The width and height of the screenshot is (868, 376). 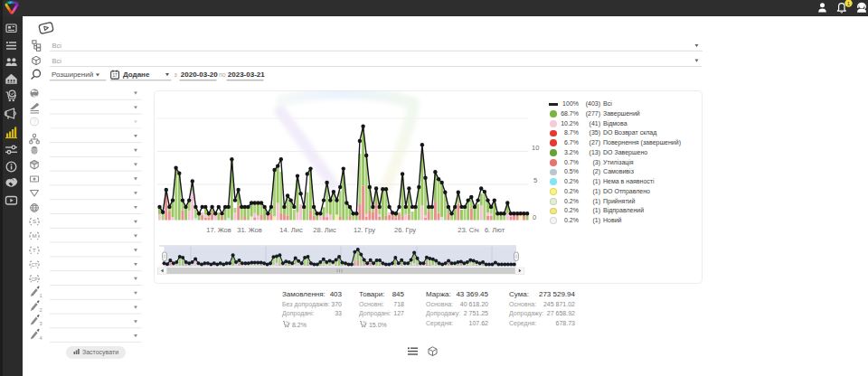 I want to click on svg-text: CT, so click(x=35, y=265).